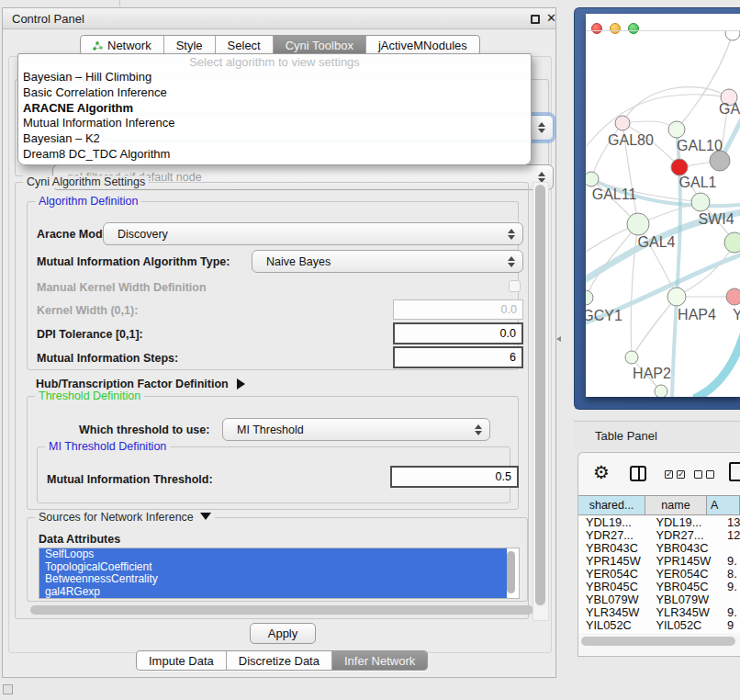 This screenshot has width=740, height=700. What do you see at coordinates (510, 572) in the screenshot?
I see `list-scrollbar-thumb` at bounding box center [510, 572].